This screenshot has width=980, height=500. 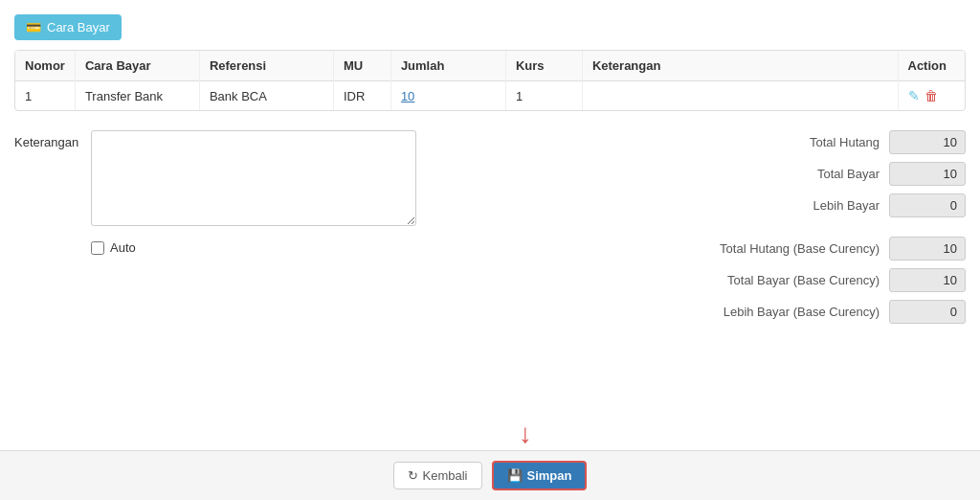 I want to click on payment-table: Nomor Cara Bayar Referensi MU Jumlah Kur…, so click(x=490, y=80).